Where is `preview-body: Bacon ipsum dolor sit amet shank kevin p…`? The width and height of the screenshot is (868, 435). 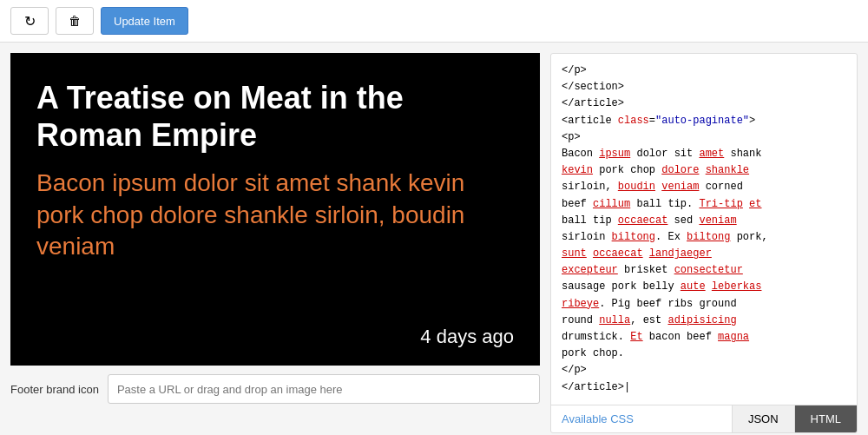
preview-body: Bacon ipsum dolor sit amet shank kevin p… is located at coordinates (275, 215).